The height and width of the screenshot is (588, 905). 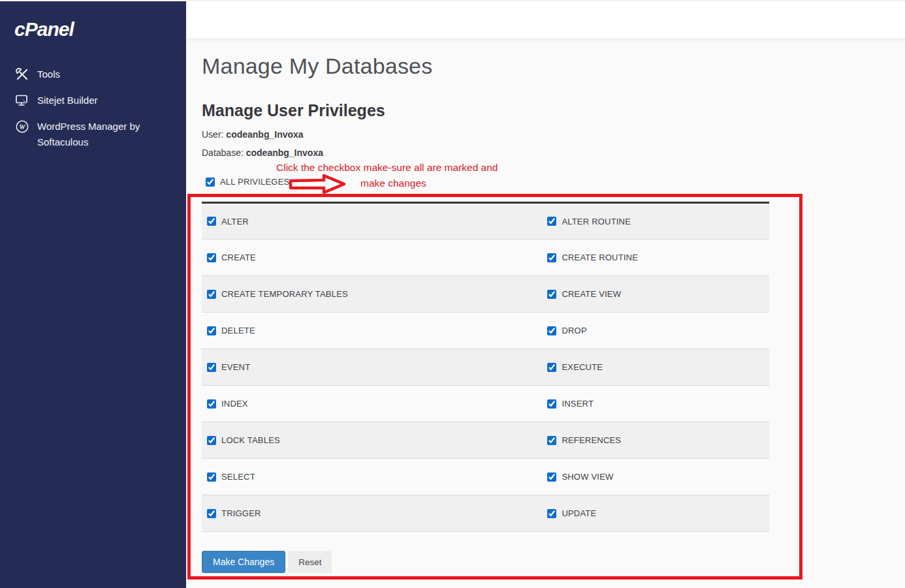 I want to click on top-bar, so click(x=546, y=20).